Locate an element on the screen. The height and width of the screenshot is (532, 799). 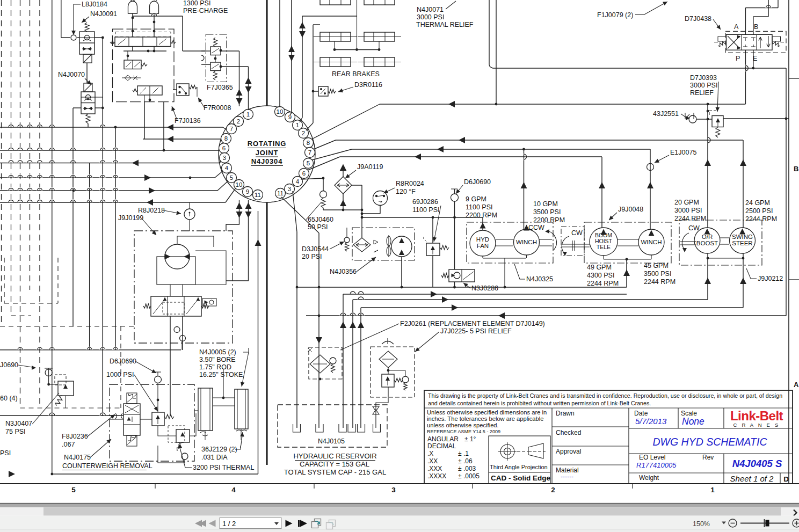
svg-text: 3000 PSI is located at coordinates (688, 210).